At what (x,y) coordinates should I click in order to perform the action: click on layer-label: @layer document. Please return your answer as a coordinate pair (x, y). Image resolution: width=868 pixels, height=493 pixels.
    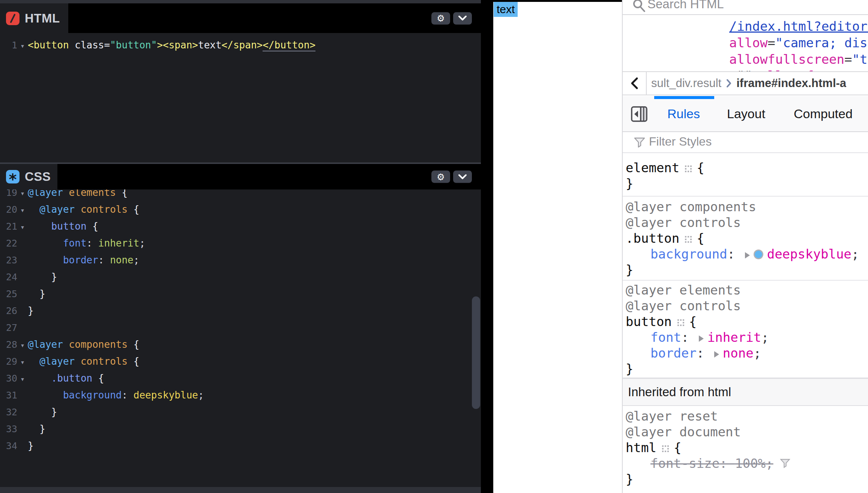
    Looking at the image, I should click on (747, 432).